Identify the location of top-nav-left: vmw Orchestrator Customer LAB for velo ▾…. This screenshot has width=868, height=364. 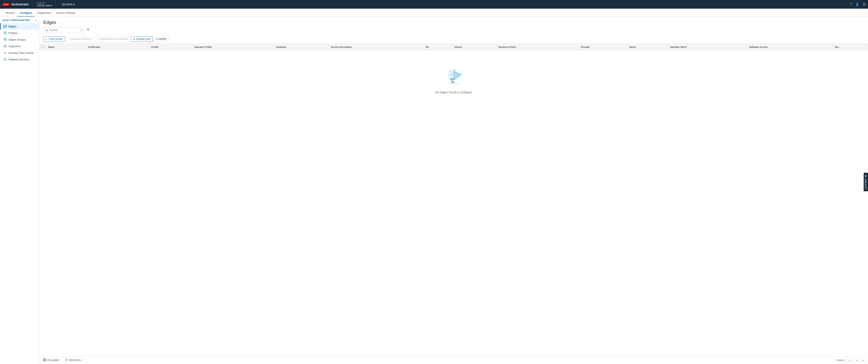
(38, 5).